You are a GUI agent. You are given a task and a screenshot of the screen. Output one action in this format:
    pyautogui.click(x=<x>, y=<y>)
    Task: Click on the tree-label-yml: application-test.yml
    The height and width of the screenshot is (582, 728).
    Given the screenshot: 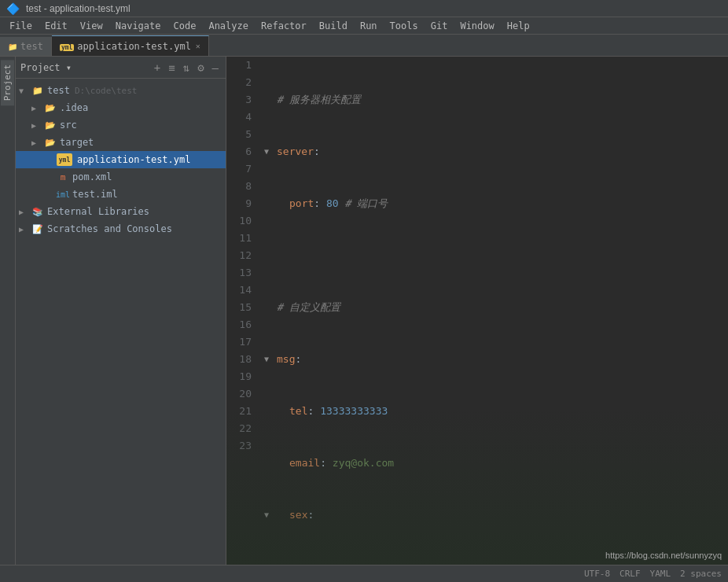 What is the action you would take?
    pyautogui.click(x=134, y=160)
    